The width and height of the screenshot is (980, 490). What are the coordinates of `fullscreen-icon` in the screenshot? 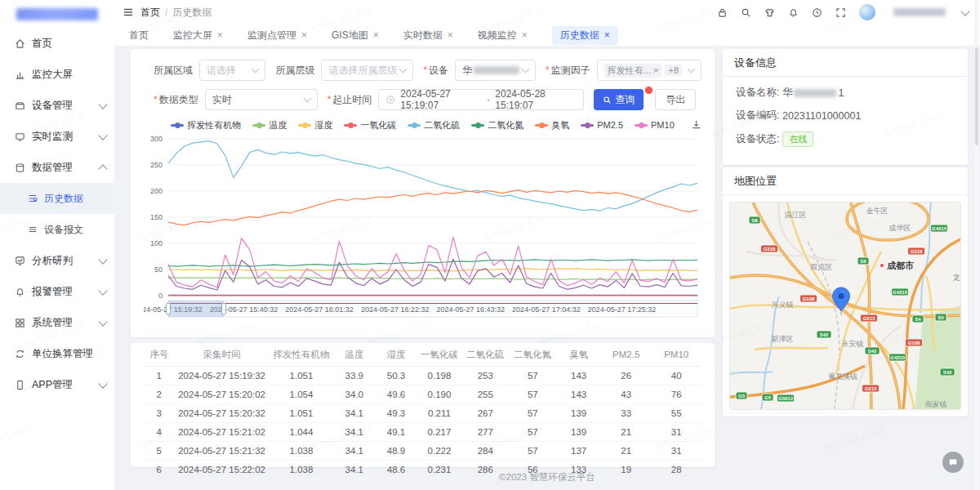 It's located at (841, 13).